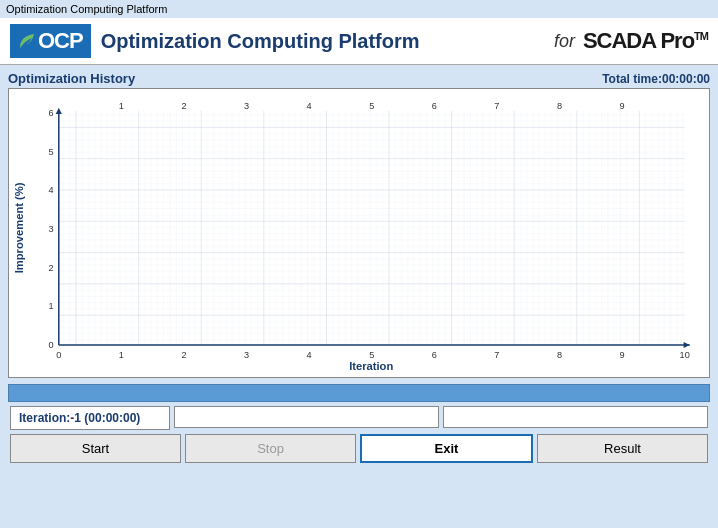  What do you see at coordinates (359, 393) in the screenshot?
I see `progress-bar` at bounding box center [359, 393].